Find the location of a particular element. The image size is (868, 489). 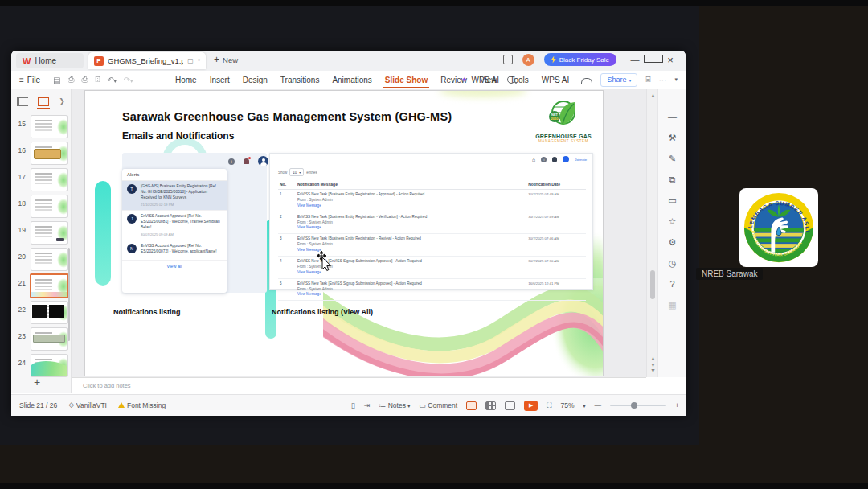

slide-thumbnail: 23 is located at coordinates (41, 339).